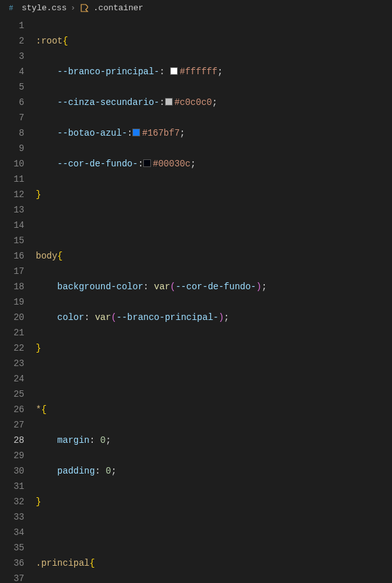  What do you see at coordinates (196, 8) in the screenshot?
I see `breadcrumb: # style.css › .container` at bounding box center [196, 8].